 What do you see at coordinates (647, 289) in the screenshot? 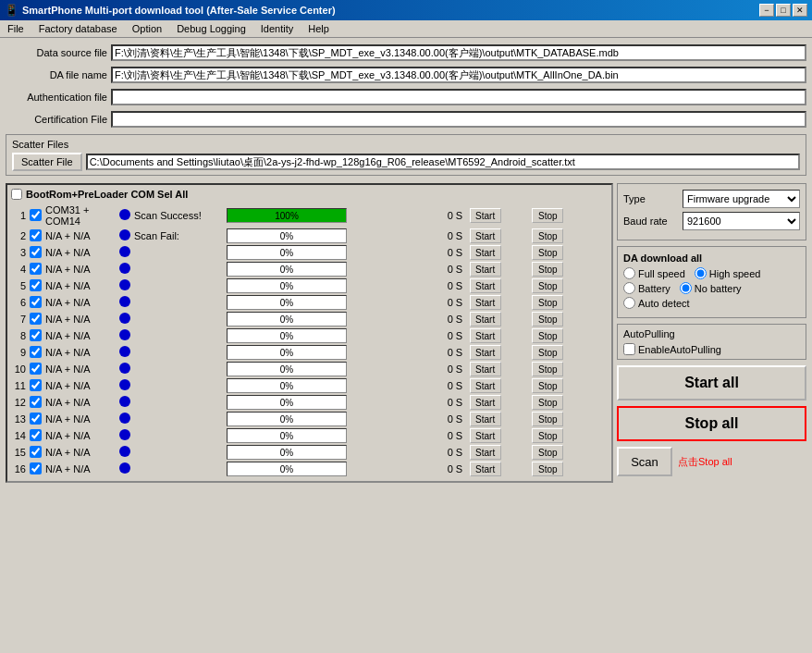
I see `battery-radio-label: Battery` at bounding box center [647, 289].